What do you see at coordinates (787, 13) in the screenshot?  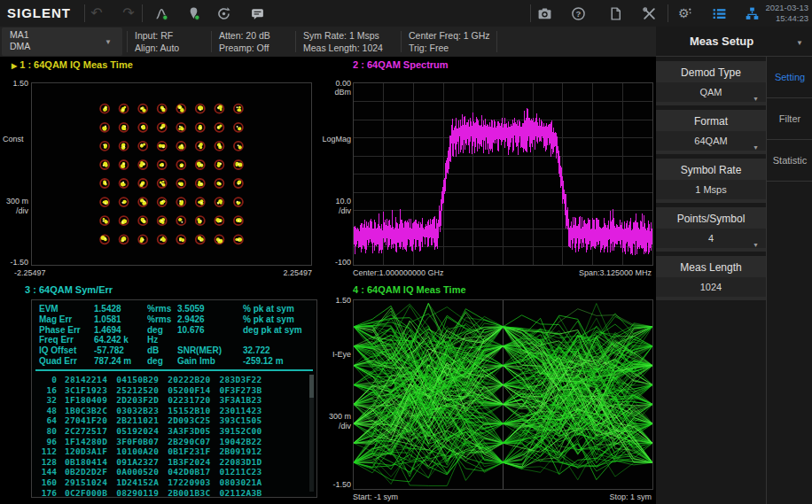 I see `datetime-display: 2021-03-13 15:44:23` at bounding box center [787, 13].